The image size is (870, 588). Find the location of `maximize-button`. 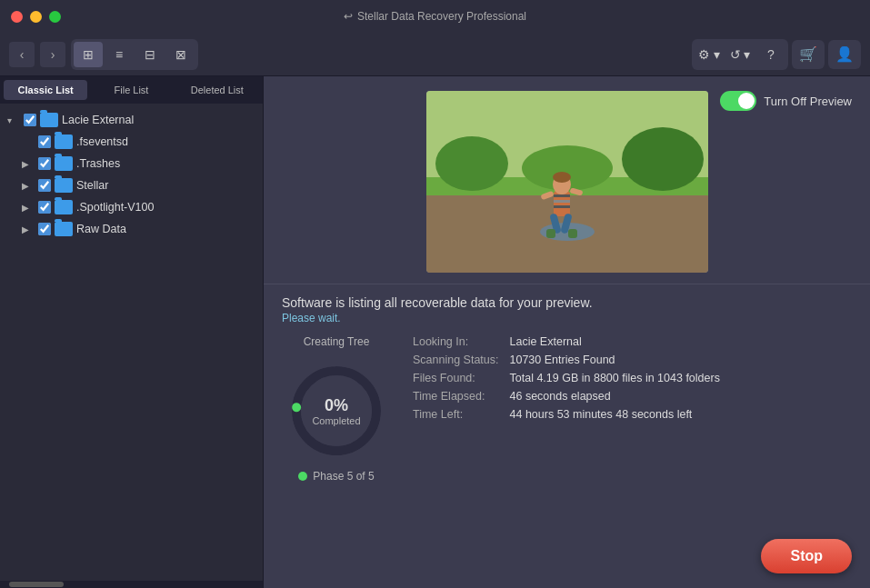

maximize-button is located at coordinates (55, 16).